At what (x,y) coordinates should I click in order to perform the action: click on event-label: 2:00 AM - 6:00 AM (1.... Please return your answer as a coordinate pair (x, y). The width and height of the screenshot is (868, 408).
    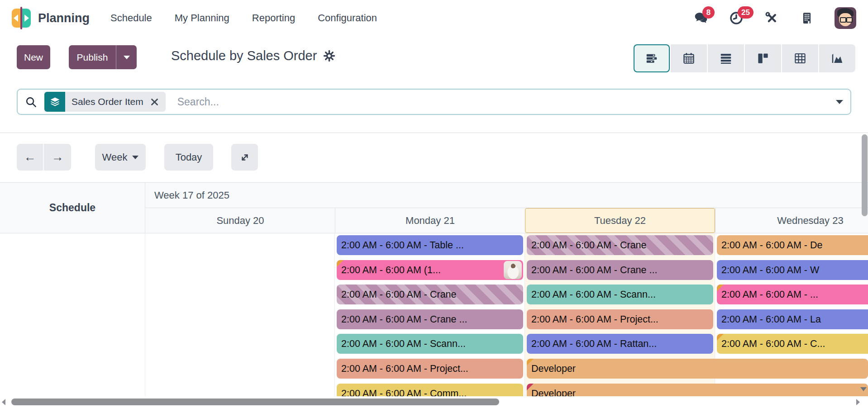
    Looking at the image, I should click on (430, 270).